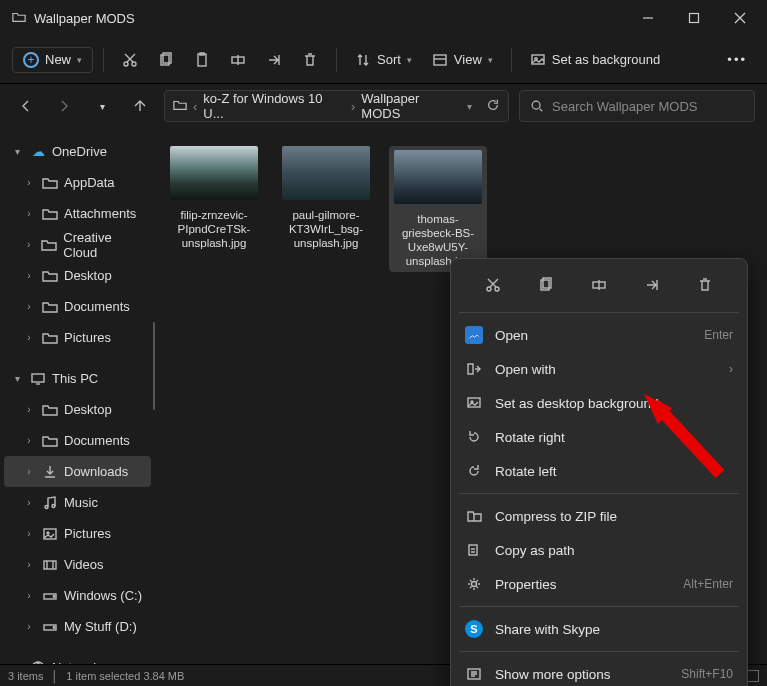 The width and height of the screenshot is (767, 686). What do you see at coordinates (599, 516) in the screenshot?
I see `menu-item-compress-zip: Compress to ZIP file` at bounding box center [599, 516].